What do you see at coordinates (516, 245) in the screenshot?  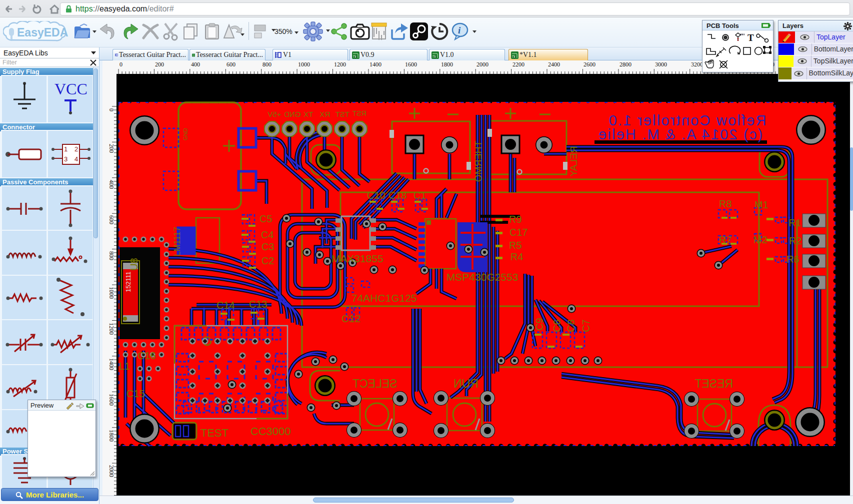 I see `svg-text: R5` at bounding box center [516, 245].